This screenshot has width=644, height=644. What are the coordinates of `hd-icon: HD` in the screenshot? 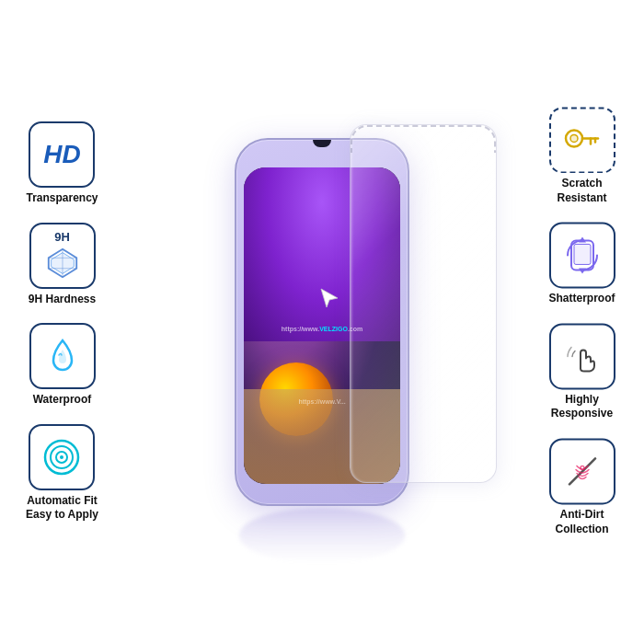 It's located at (62, 155).